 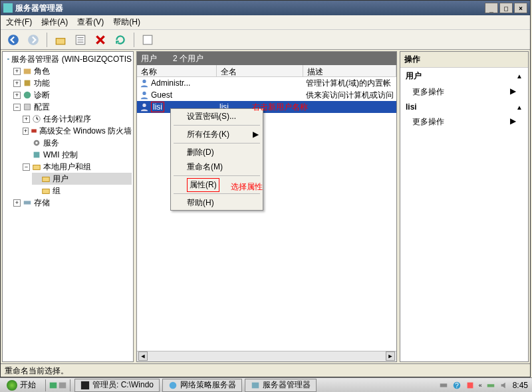 What do you see at coordinates (464, 76) in the screenshot?
I see `actions-section-users: 用户▲` at bounding box center [464, 76].